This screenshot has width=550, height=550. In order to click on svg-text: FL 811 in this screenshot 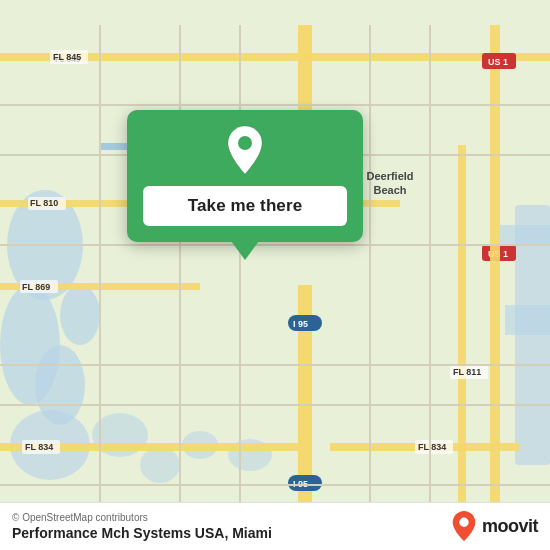, I will do `click(467, 372)`.